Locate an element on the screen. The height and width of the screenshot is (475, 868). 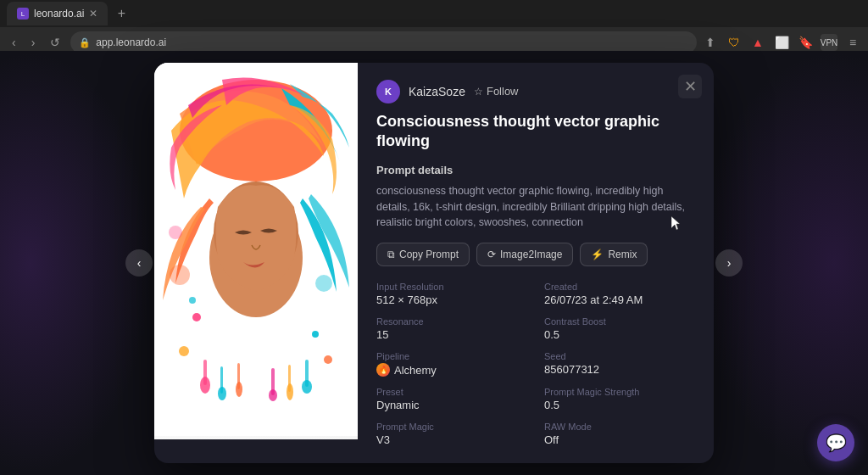
prompt-text: consciousness thought vector graphic flo… is located at coordinates (536, 207).